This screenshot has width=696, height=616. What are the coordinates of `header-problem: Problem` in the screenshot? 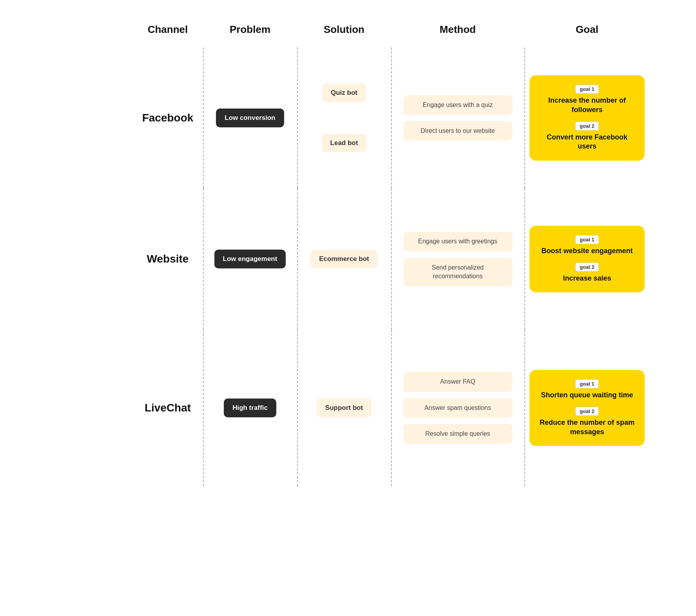 It's located at (250, 30).